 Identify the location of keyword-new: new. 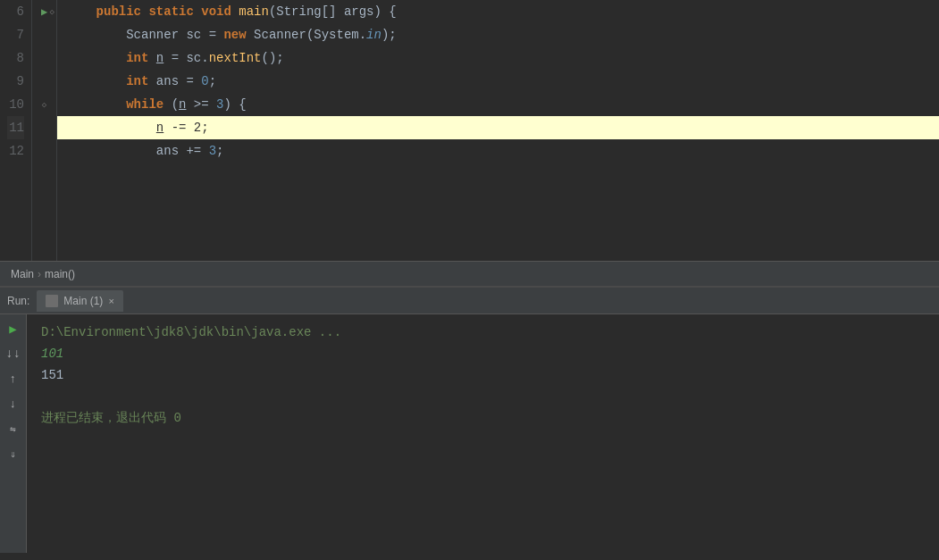
(234, 35).